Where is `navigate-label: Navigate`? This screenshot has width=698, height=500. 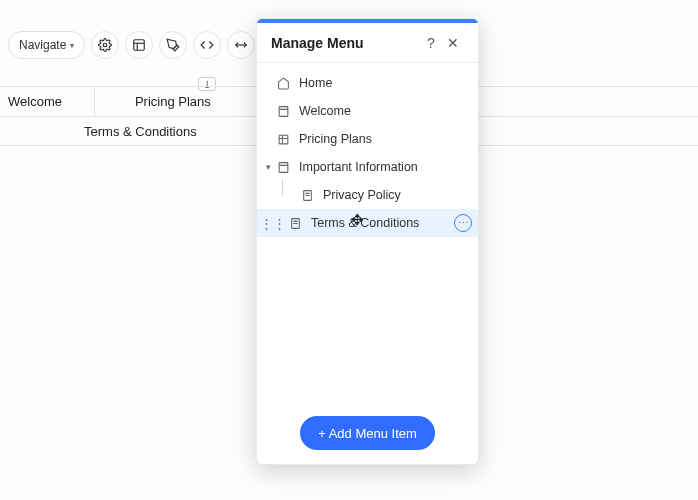 navigate-label: Navigate is located at coordinates (42, 45).